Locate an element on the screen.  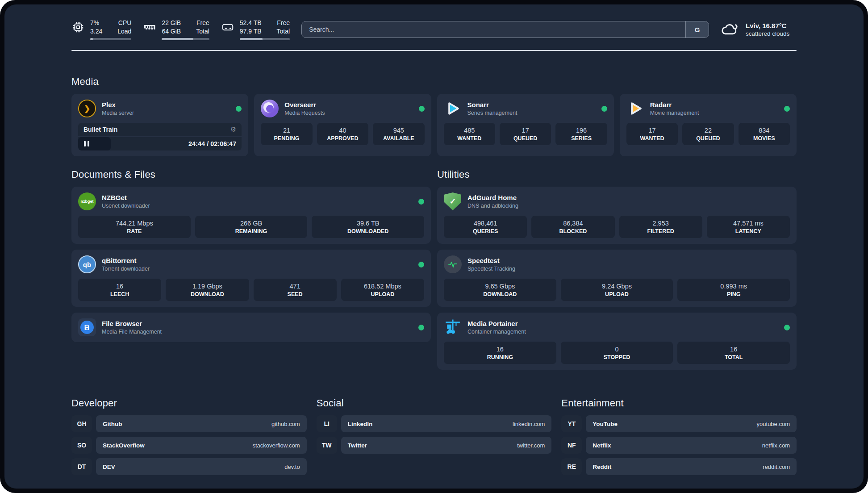
disk-widget: 52.4 TB 97.9 TB Free Total is located at coordinates (255, 29).